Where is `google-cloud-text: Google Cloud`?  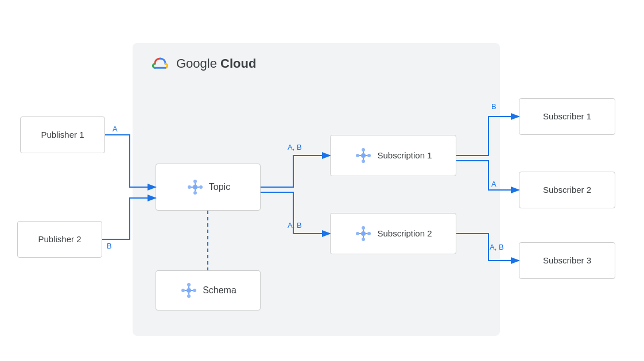 google-cloud-text: Google Cloud is located at coordinates (216, 64).